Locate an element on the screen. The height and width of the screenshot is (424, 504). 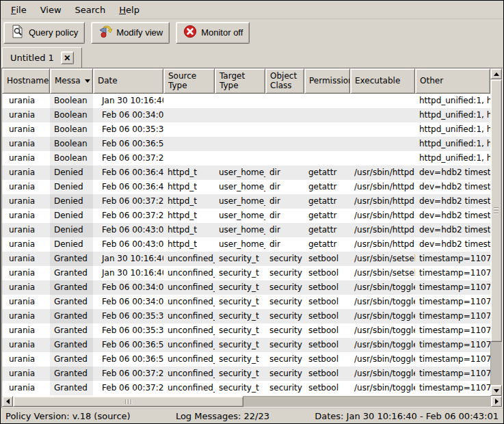
menu-view: View is located at coordinates (51, 10).